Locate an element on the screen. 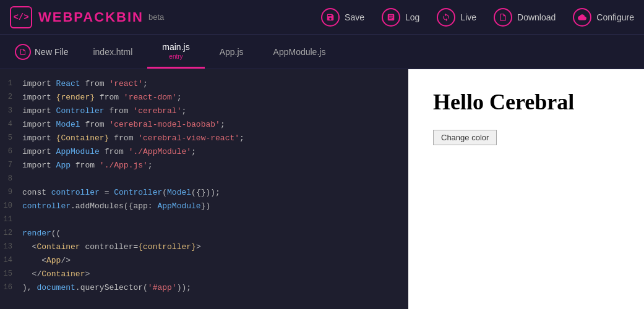  live-action: Live is located at coordinates (457, 17).